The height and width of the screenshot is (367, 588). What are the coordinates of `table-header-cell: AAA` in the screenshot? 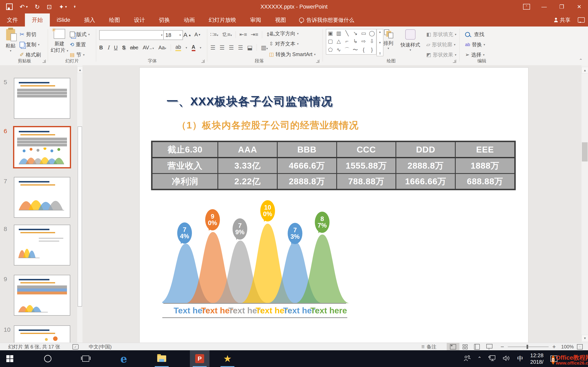 It's located at (248, 150).